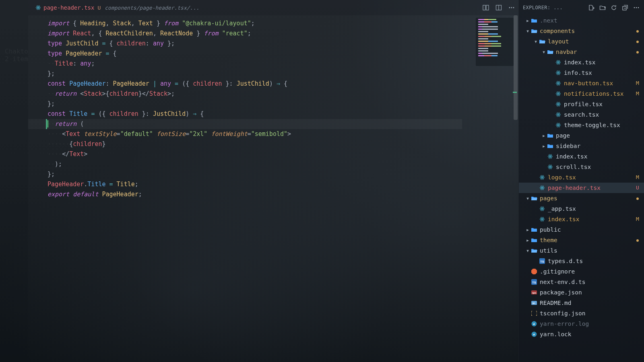  What do you see at coordinates (543, 261) in the screenshot?
I see `svg-text: TS` at bounding box center [543, 261].